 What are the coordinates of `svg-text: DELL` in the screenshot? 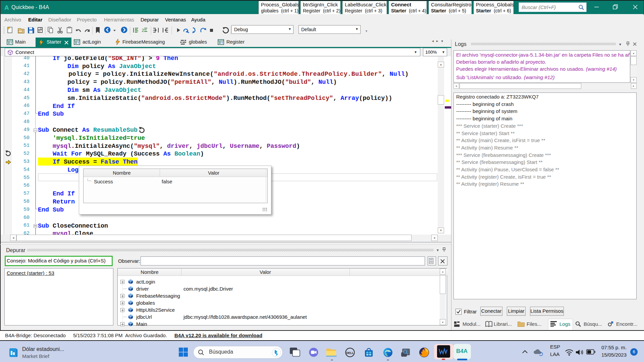 It's located at (350, 353).